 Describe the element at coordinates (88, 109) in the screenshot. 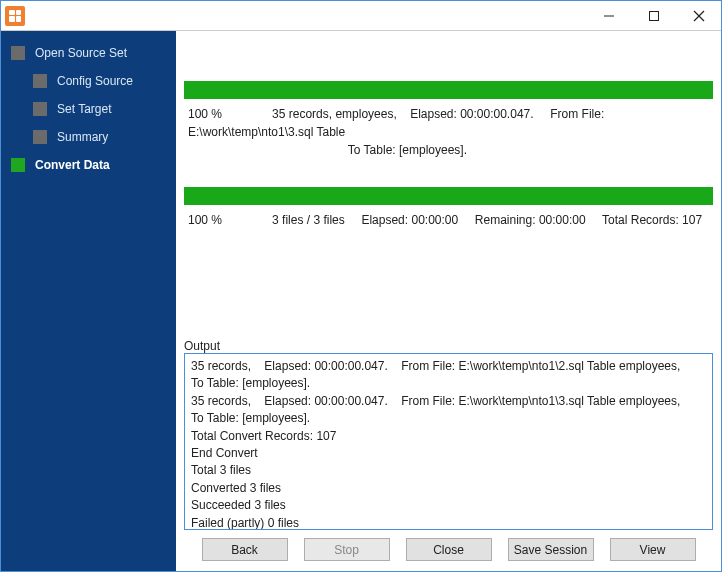

I see `sidebar-item-set-target: Set Target` at that location.